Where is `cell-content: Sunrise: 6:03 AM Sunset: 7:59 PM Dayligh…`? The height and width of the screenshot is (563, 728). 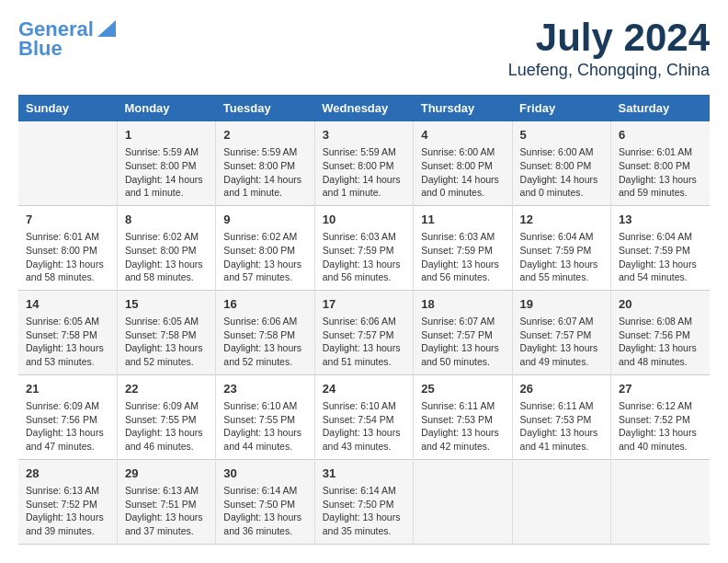
cell-content: Sunrise: 6:03 AM Sunset: 7:59 PM Dayligh… is located at coordinates (364, 258).